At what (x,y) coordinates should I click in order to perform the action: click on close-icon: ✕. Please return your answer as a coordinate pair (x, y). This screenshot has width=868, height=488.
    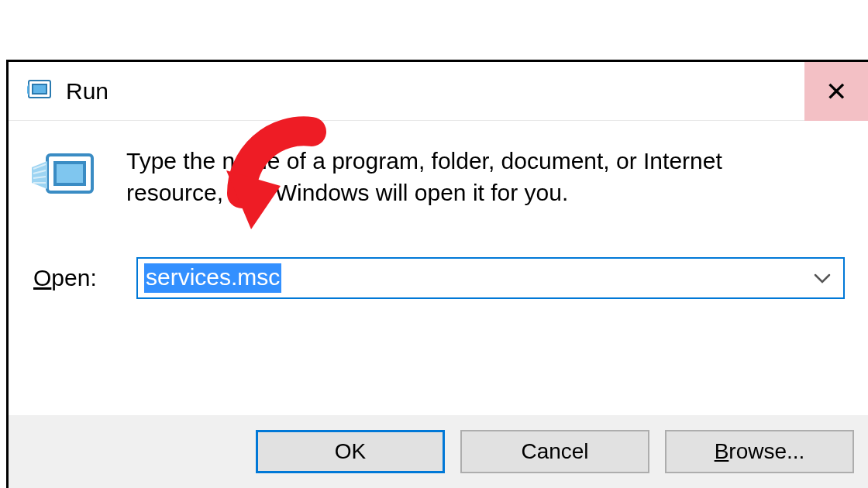
    Looking at the image, I should click on (836, 91).